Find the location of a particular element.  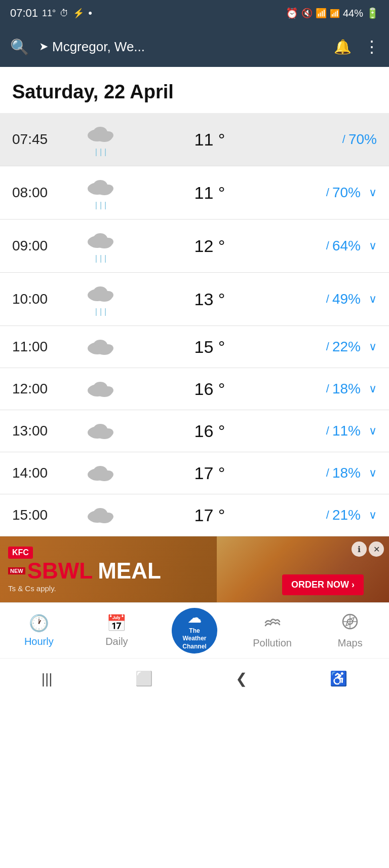

bell-icon: 🔔 is located at coordinates (342, 47).